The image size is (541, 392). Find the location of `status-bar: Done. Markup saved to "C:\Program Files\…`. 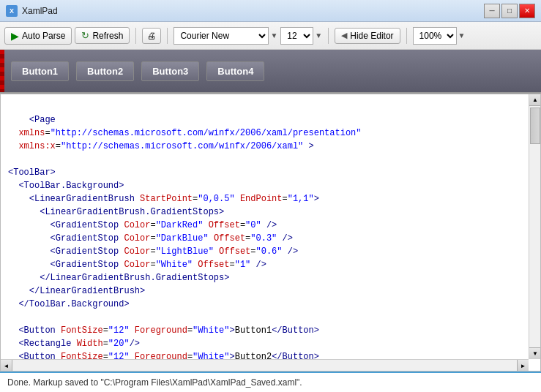

status-bar: Done. Markup saved to "C:\Program Files\… is located at coordinates (271, 382).